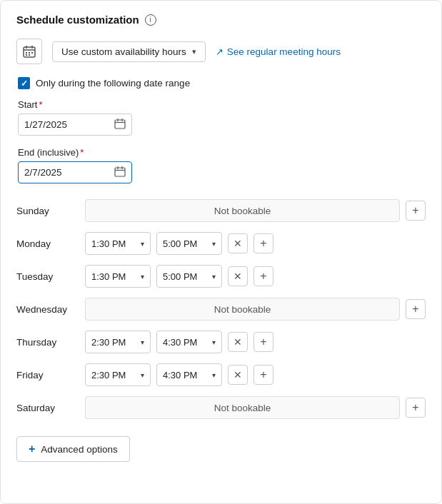  Describe the element at coordinates (221, 243) in the screenshot. I see `day-row: Monday1:30 PM▾5:00 PM▾✕+` at that location.